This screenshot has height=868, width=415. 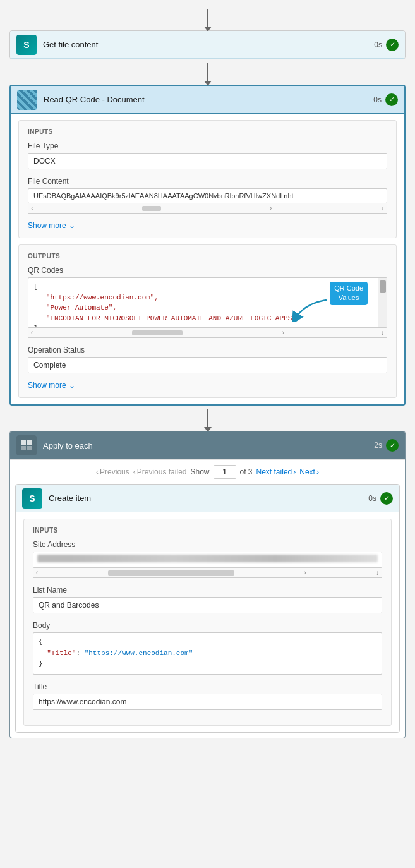 I want to click on scroll-indicator: ‹ › ↓, so click(x=207, y=208).